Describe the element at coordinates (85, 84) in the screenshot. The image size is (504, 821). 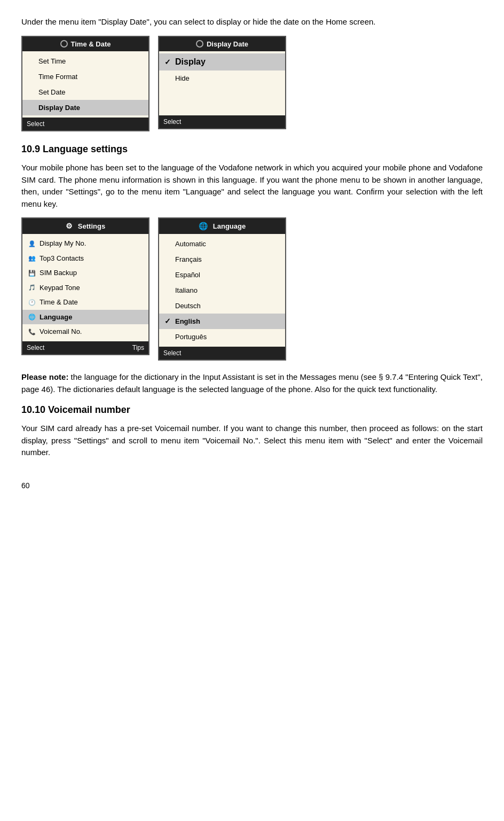
I see `screen1-menu-list: Set Time Time Format Set Date Display Da…` at that location.